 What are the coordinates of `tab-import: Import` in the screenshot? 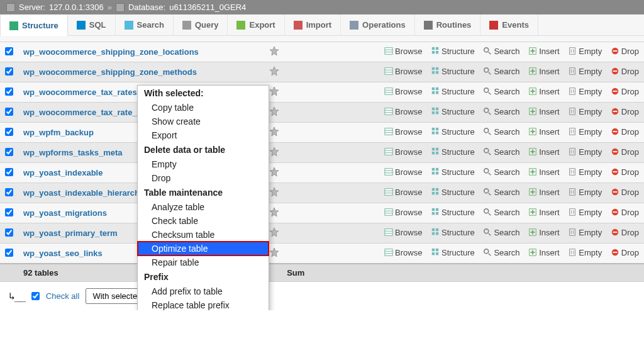 It's located at (313, 25).